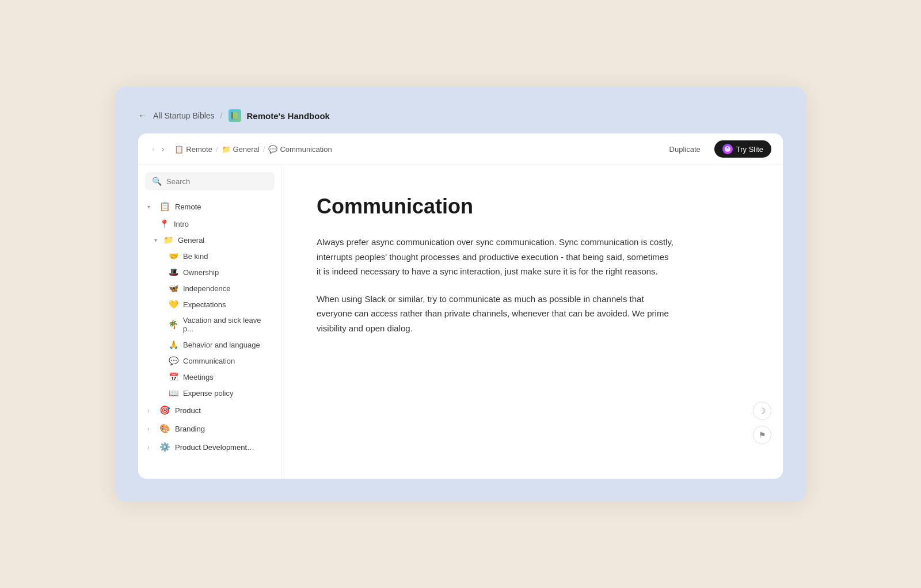 The height and width of the screenshot is (588, 921). What do you see at coordinates (264, 150) in the screenshot?
I see `sep2: /` at bounding box center [264, 150].